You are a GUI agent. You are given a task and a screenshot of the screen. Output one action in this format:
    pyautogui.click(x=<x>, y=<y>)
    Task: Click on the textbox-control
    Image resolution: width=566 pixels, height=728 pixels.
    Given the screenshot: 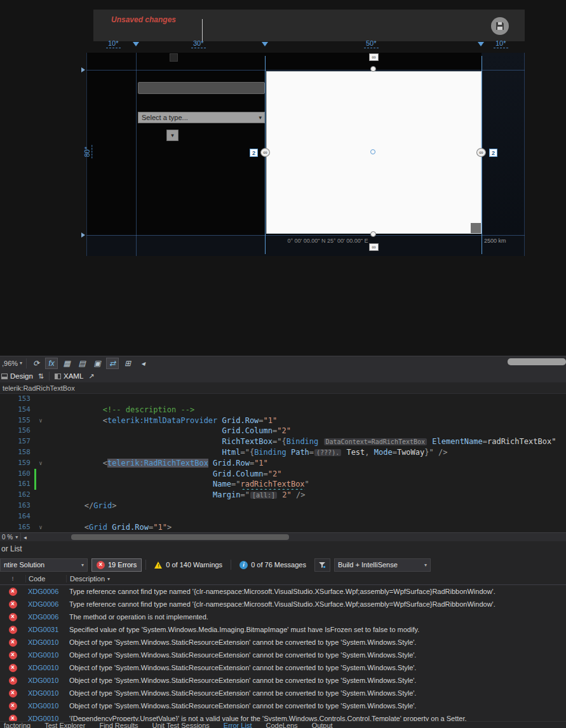 What is the action you would take?
    pyautogui.click(x=201, y=88)
    